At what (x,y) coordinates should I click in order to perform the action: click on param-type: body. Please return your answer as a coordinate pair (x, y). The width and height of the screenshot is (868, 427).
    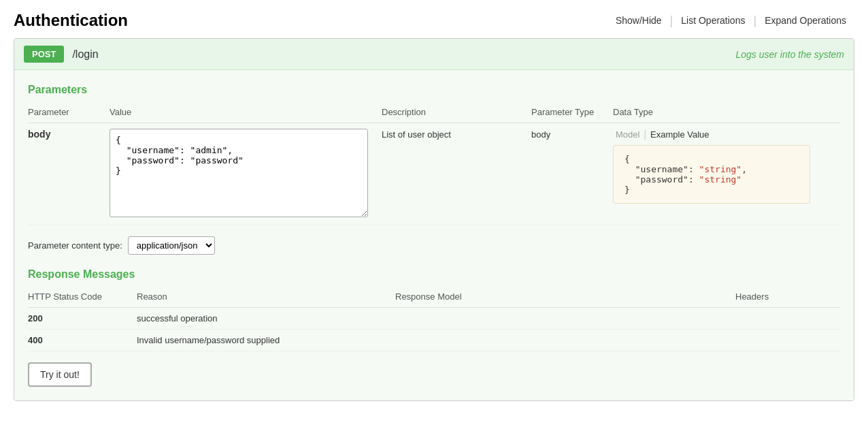
    Looking at the image, I should click on (541, 135).